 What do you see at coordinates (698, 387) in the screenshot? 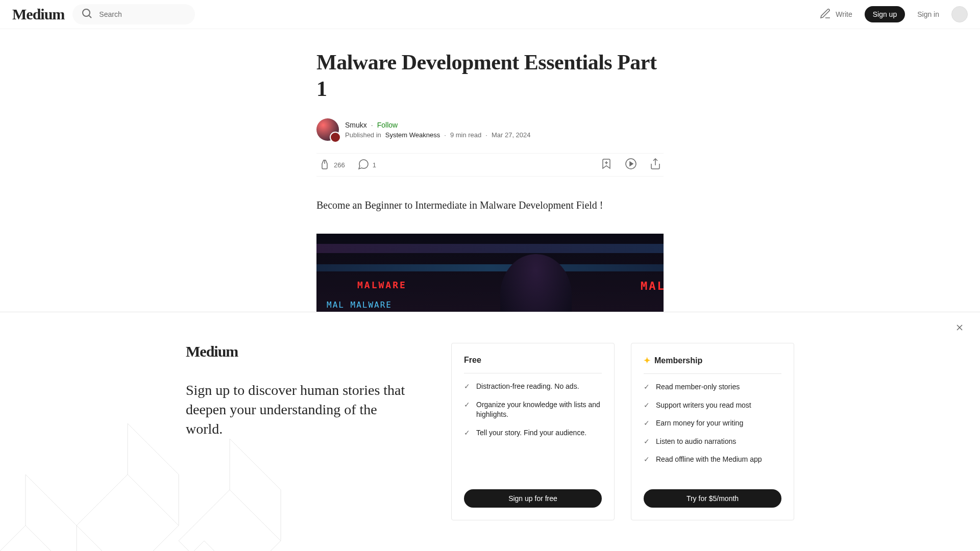
I see `feature-text: Read member-only stories` at bounding box center [698, 387].